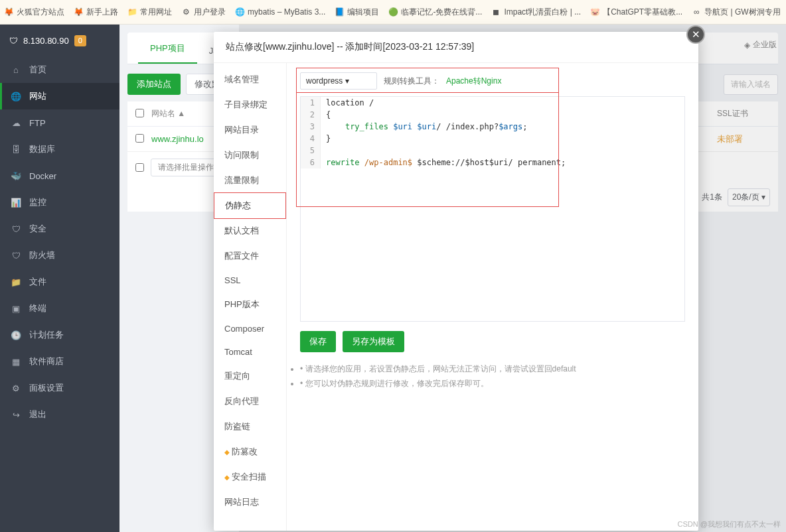  Describe the element at coordinates (393, 12) in the screenshot. I see `bookmarks-bar: 🦊火狐官方站点🦊新手上路📁常用网址⚙用户登录🌐mybatis – MyBatis…` at that location.